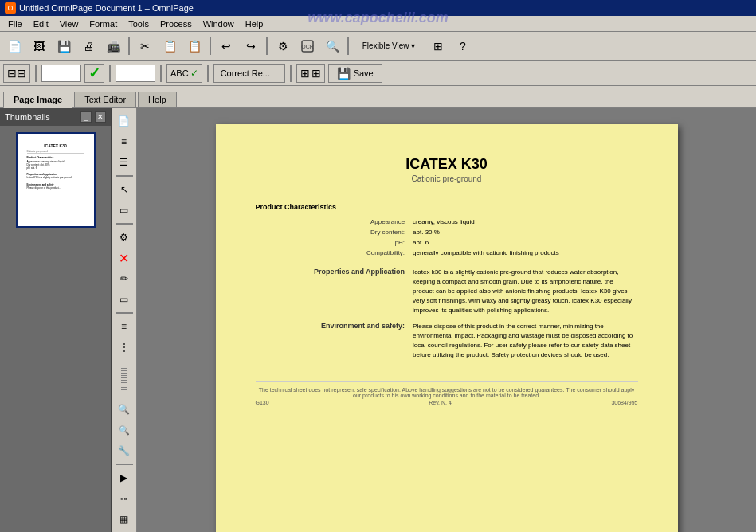  Describe the element at coordinates (447, 221) in the screenshot. I see `table-row: Appearance creamy, viscous liquid` at that location.